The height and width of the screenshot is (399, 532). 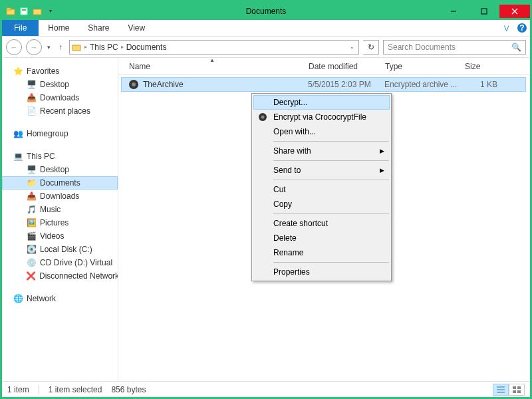 What do you see at coordinates (455, 47) in the screenshot?
I see `search-input: Search Documents 🔍` at bounding box center [455, 47].